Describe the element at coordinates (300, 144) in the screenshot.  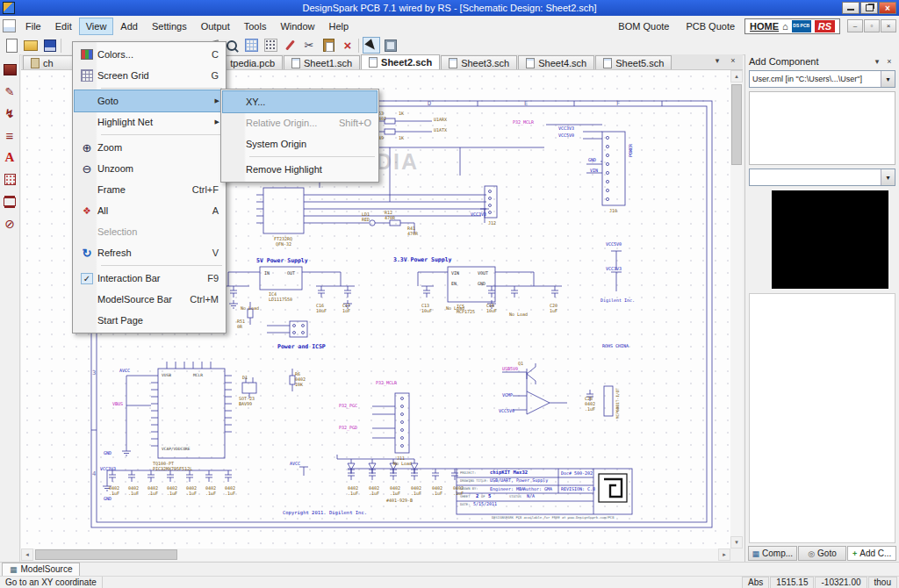
I see `menu-goto-system-origin: System Origin` at that location.